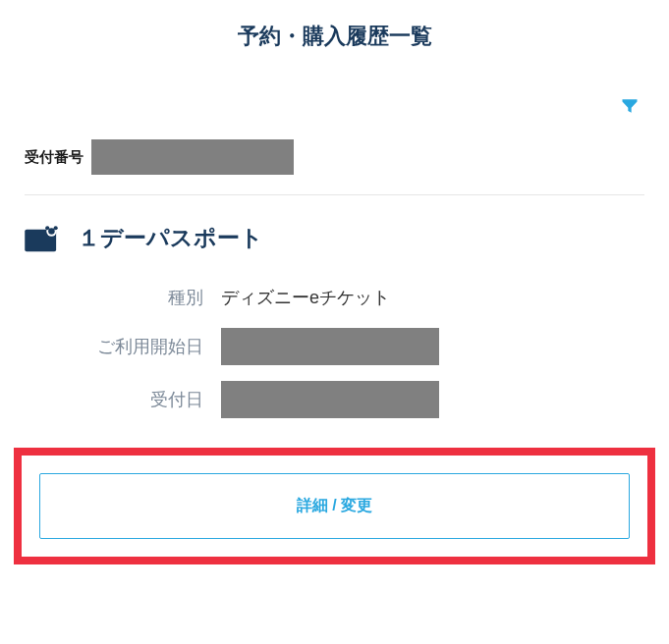 The image size is (669, 644). I want to click on detail-label-start-date: ご利用開始日, so click(123, 347).